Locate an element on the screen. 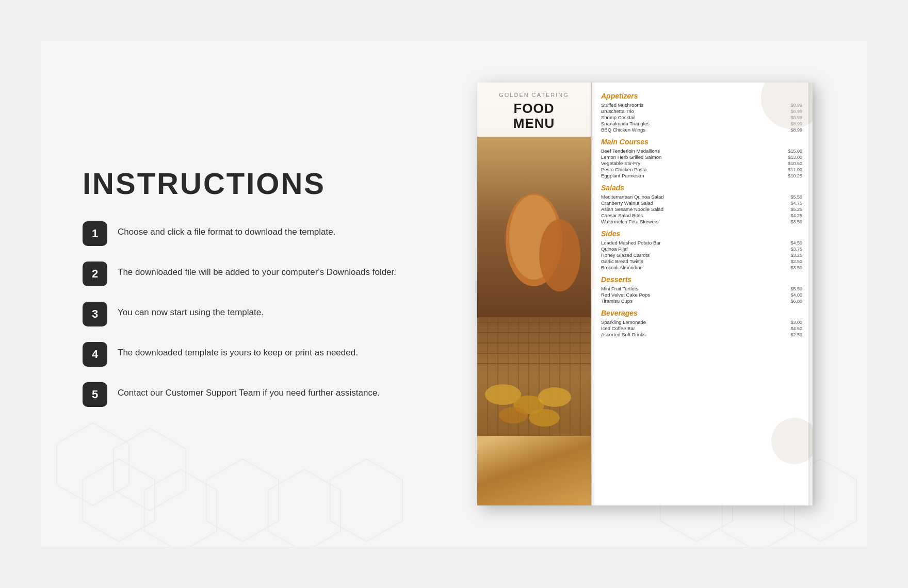  menu-item-row: Lemon Herb Grilled Salmon $13.00 is located at coordinates (702, 157).